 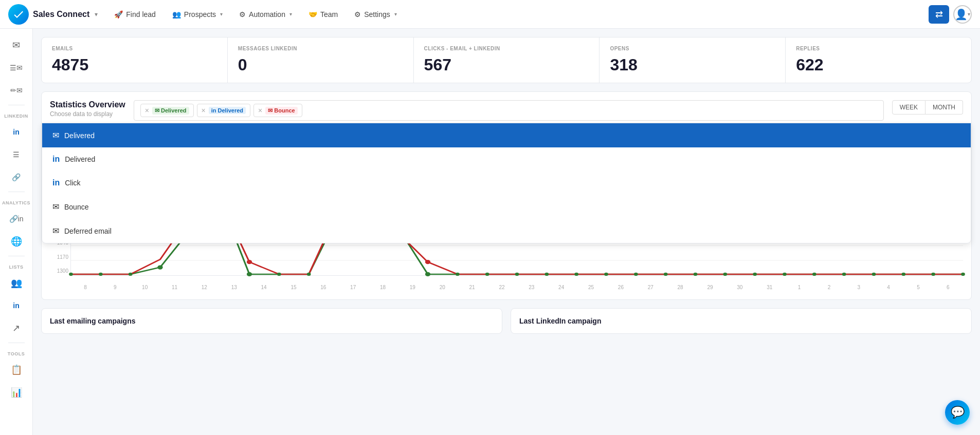 I want to click on stats-row: EMAILS 4875 MESSAGES LINKEDIN 0 CLICKS -…, so click(x=506, y=60).